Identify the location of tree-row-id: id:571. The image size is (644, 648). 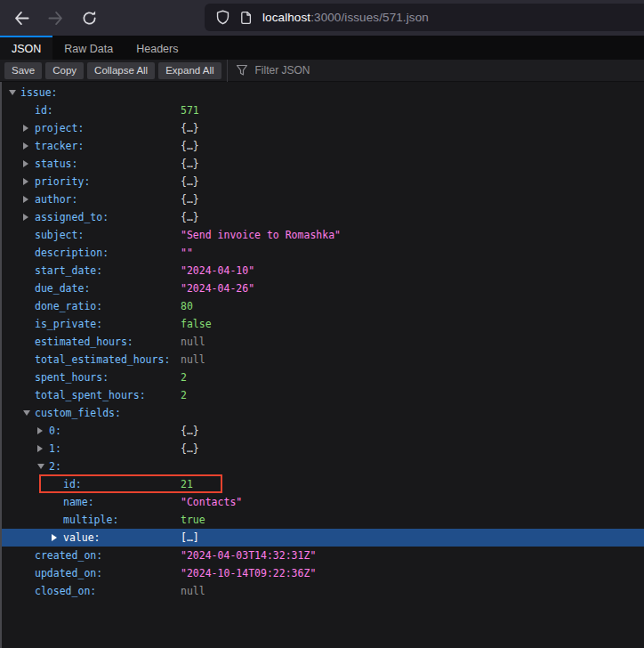
(323, 110).